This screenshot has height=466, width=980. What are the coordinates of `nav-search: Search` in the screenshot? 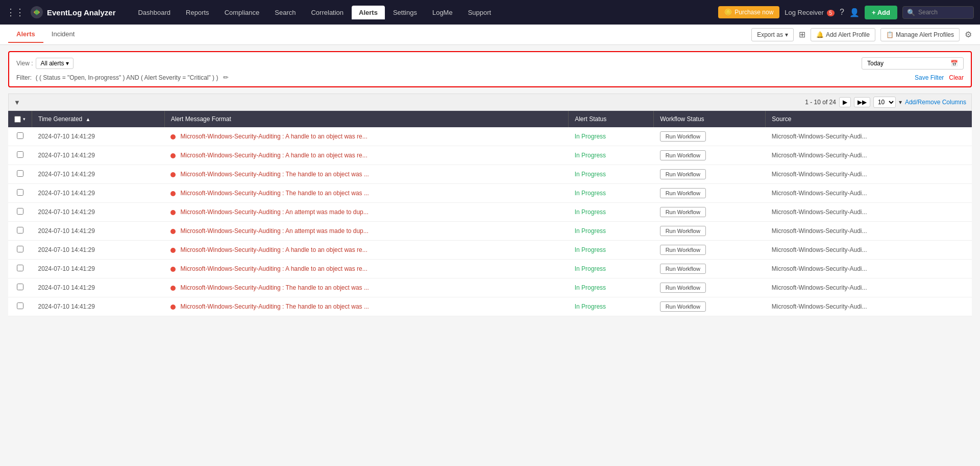 It's located at (285, 12).